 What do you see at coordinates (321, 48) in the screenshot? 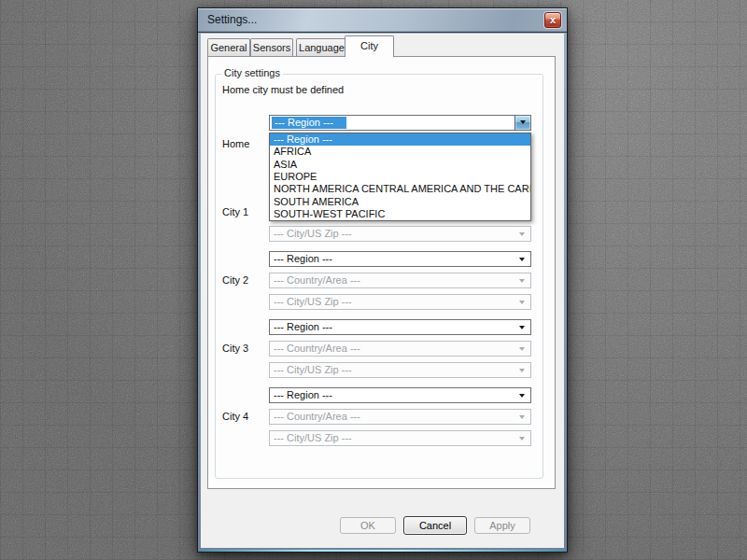
I see `tab-language-label: Language` at bounding box center [321, 48].